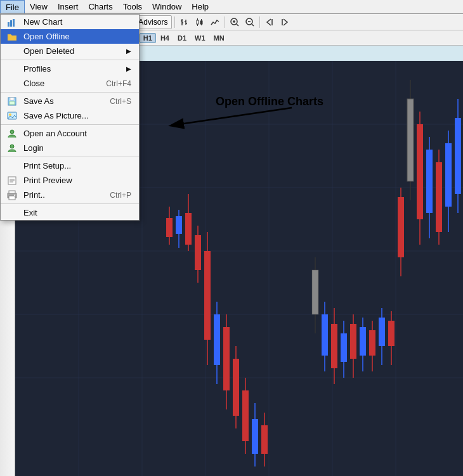  I want to click on menu-bar: File View Insert Charts Tools Window Hel…, so click(232, 7).